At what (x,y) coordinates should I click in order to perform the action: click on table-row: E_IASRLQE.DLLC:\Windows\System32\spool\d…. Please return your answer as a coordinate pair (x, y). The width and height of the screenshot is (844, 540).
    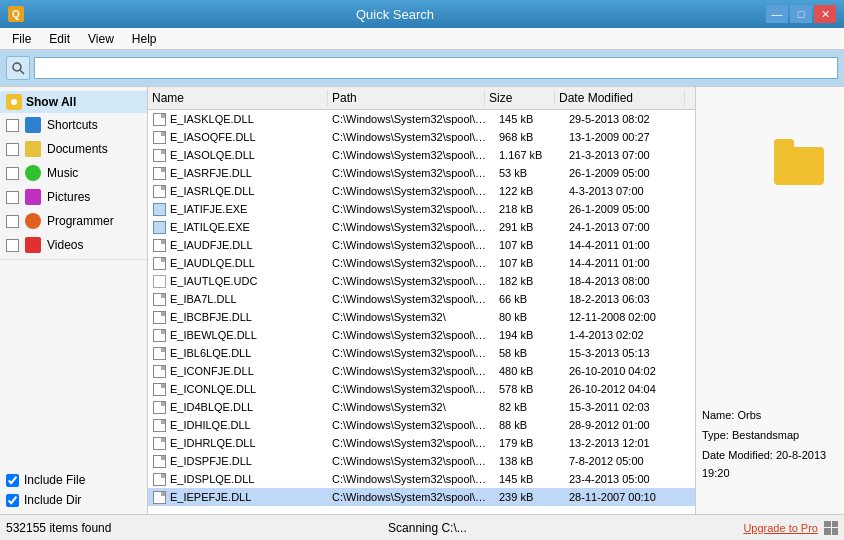
    Looking at the image, I should click on (422, 191).